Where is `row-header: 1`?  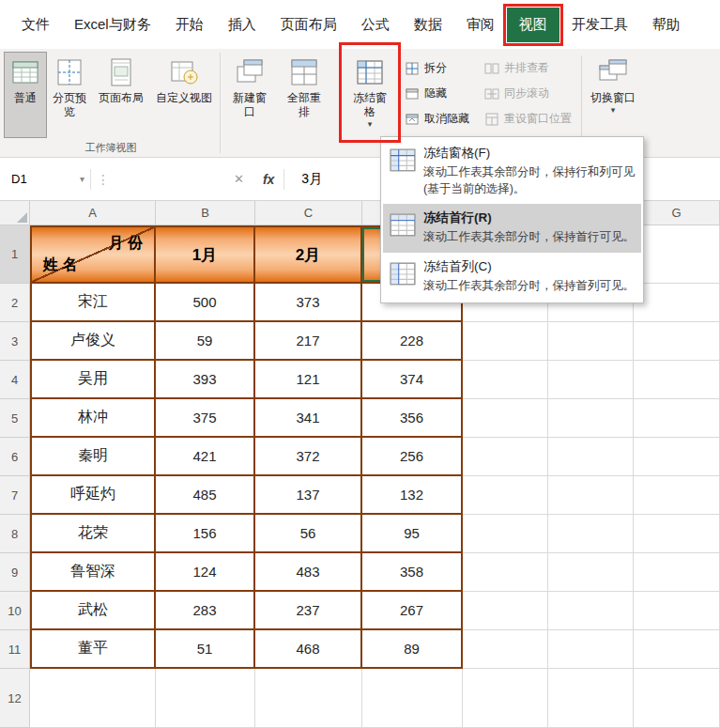 row-header: 1 is located at coordinates (15, 255).